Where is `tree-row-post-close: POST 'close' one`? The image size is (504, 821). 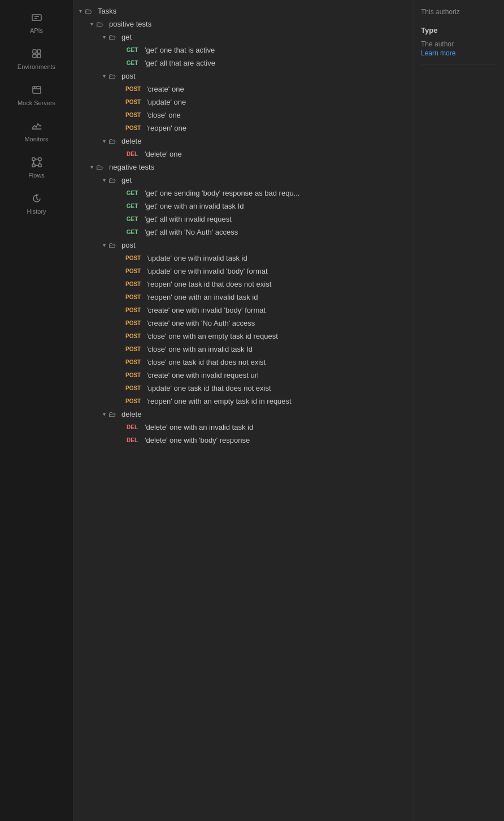
tree-row-post-close: POST 'close' one is located at coordinates (244, 115).